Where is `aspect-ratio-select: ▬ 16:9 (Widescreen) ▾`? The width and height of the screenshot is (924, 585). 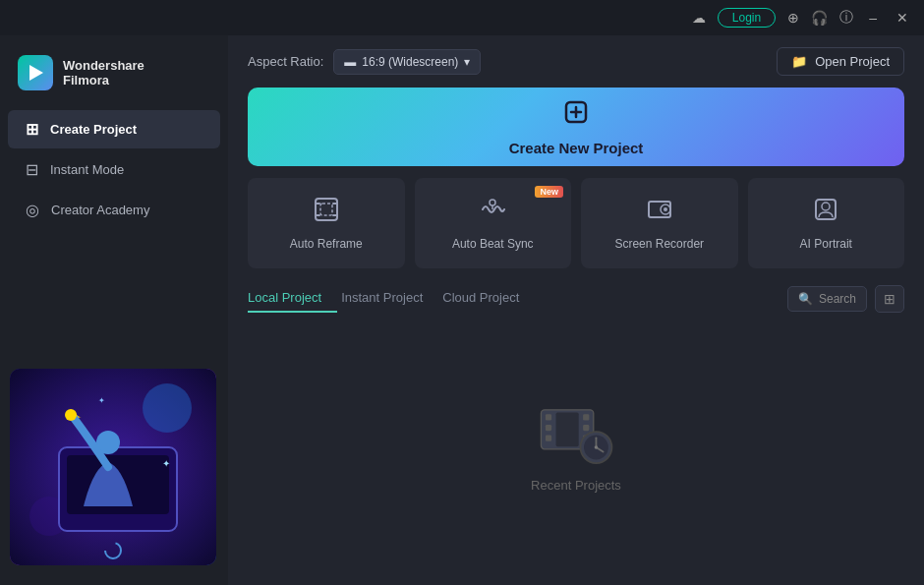
aspect-ratio-select: ▬ 16:9 (Widescreen) ▾ is located at coordinates (407, 62).